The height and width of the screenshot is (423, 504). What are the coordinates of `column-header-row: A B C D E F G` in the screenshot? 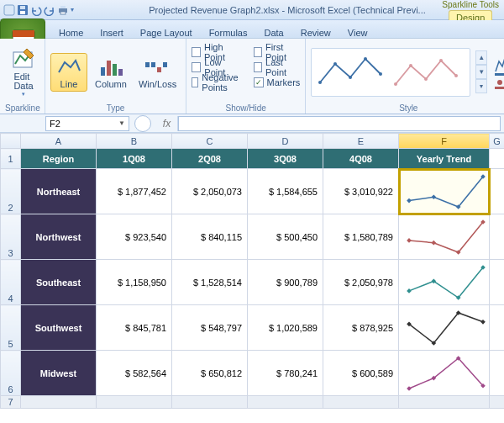 It's located at (253, 141).